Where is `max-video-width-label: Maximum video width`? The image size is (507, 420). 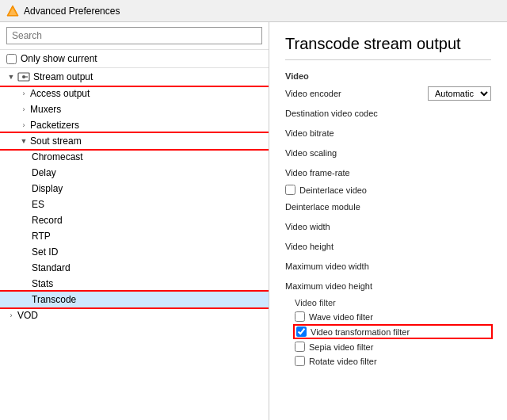
max-video-width-label: Maximum video width is located at coordinates (388, 266).